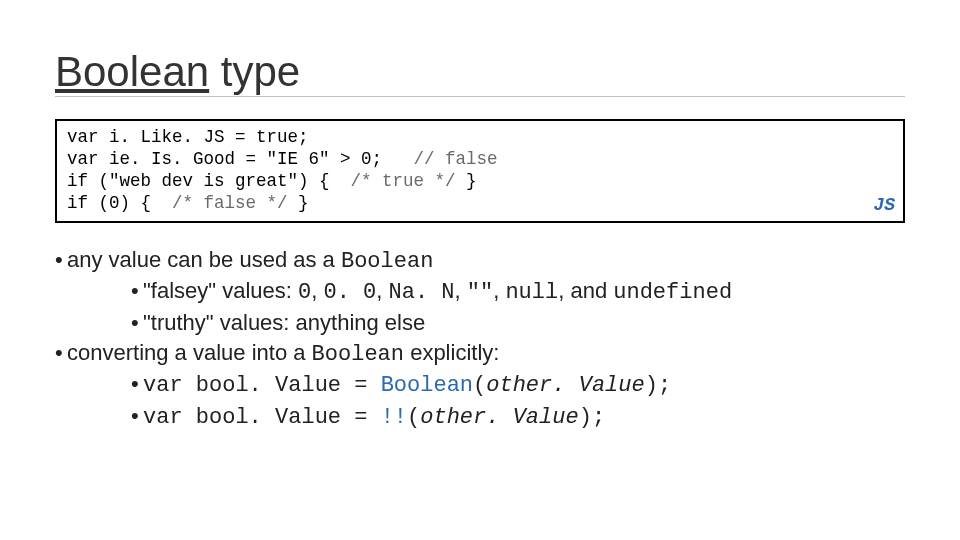 The image size is (960, 540). Describe the element at coordinates (120, 203) in the screenshot. I see `code-line-4a: if (0) {` at that location.